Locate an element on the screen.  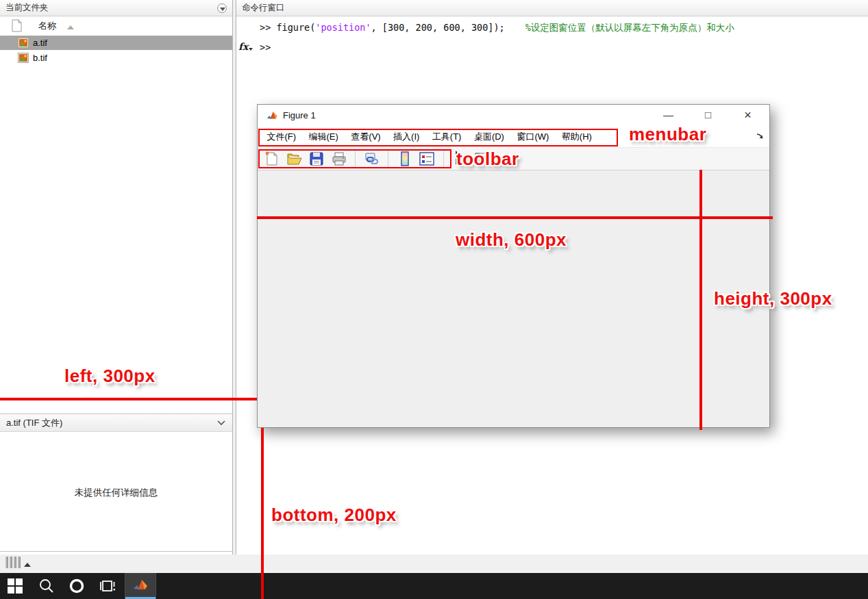
command-prompt-input: >> is located at coordinates (265, 47).